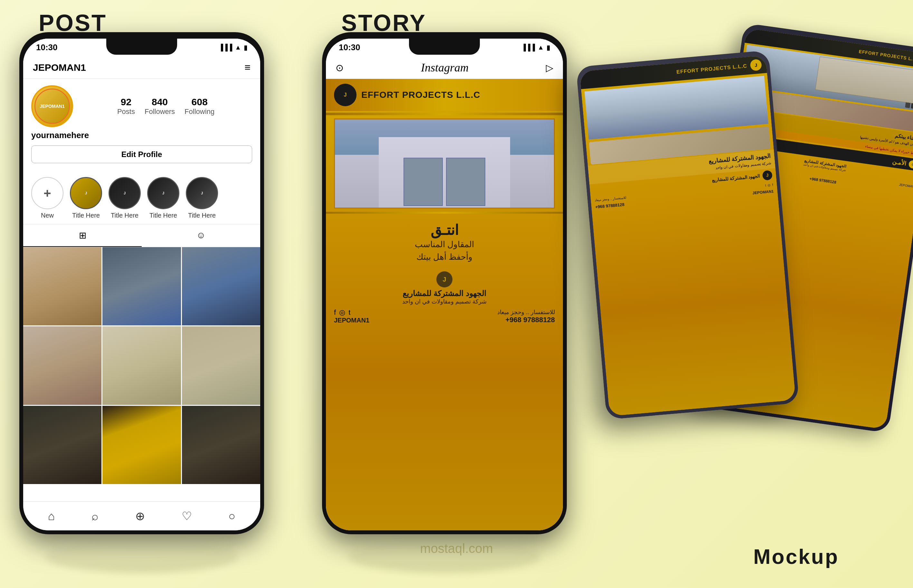 The width and height of the screenshot is (913, 588). I want to click on story-logo-circle: J, so click(345, 95).